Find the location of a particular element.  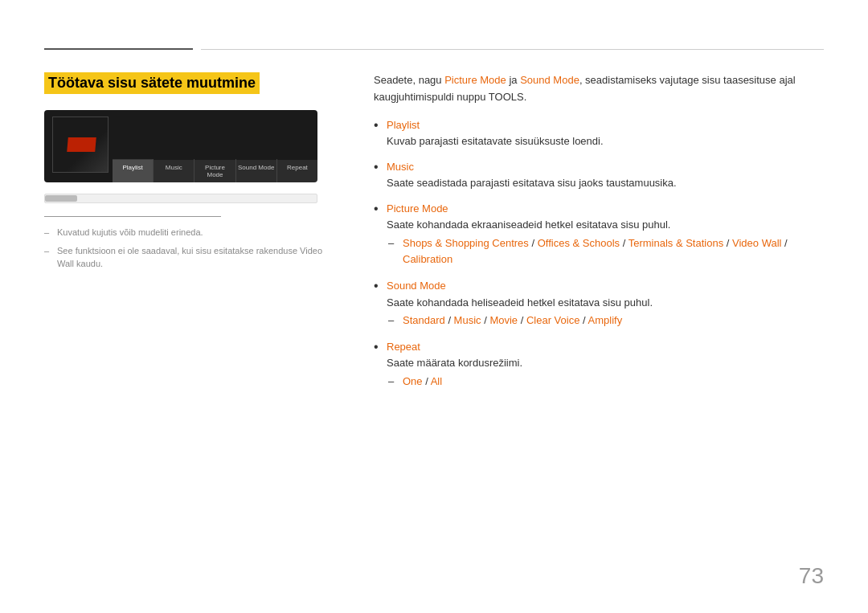

note-item-2: See funktsioon ei ole saadaval, kui sisu… is located at coordinates (193, 257).